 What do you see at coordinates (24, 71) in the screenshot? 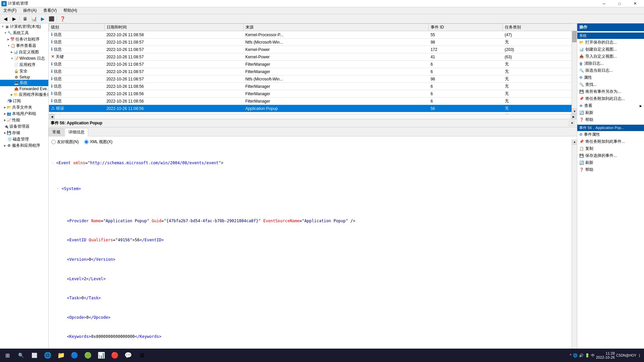
I see `sidebar-item-security: 🔒 安全` at bounding box center [24, 71].